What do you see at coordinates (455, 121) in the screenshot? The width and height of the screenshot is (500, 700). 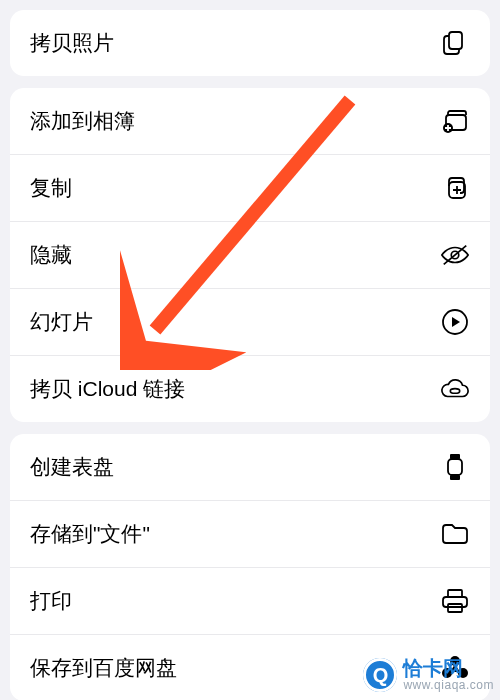 I see `album-add-icon` at bounding box center [455, 121].